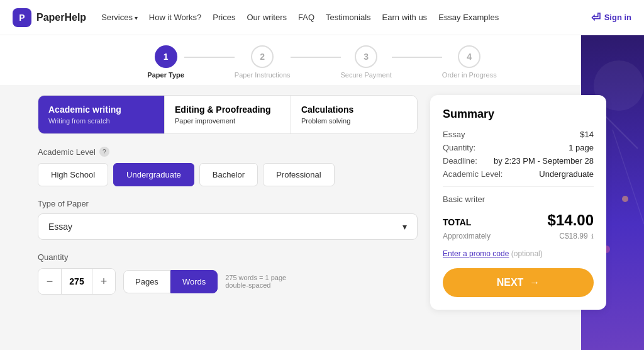 The height and width of the screenshot is (350, 644). Describe the element at coordinates (566, 174) in the screenshot. I see `summary-level-value: Undergraduate` at that location.